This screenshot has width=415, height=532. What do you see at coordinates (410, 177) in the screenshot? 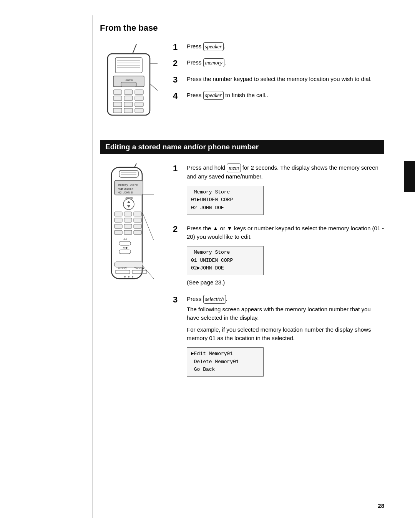
I see `right-tab` at bounding box center [410, 177].